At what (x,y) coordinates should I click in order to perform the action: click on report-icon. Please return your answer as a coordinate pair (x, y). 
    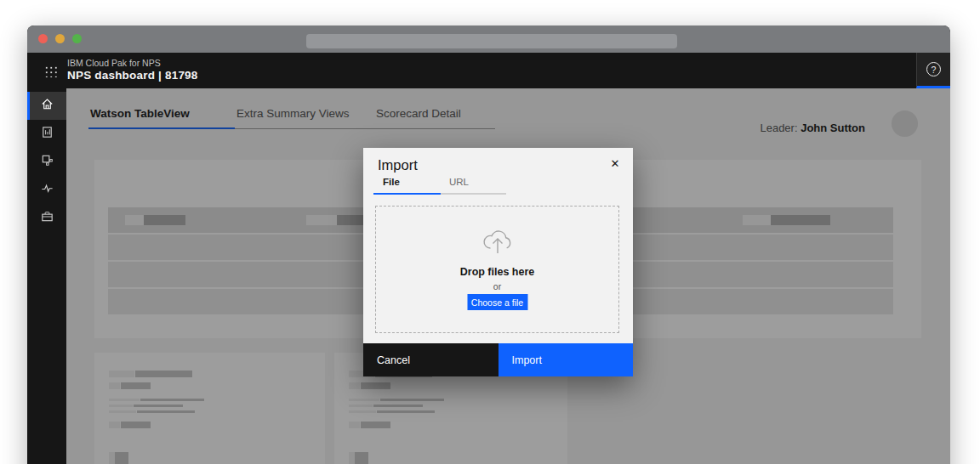
    Looking at the image, I should click on (48, 134).